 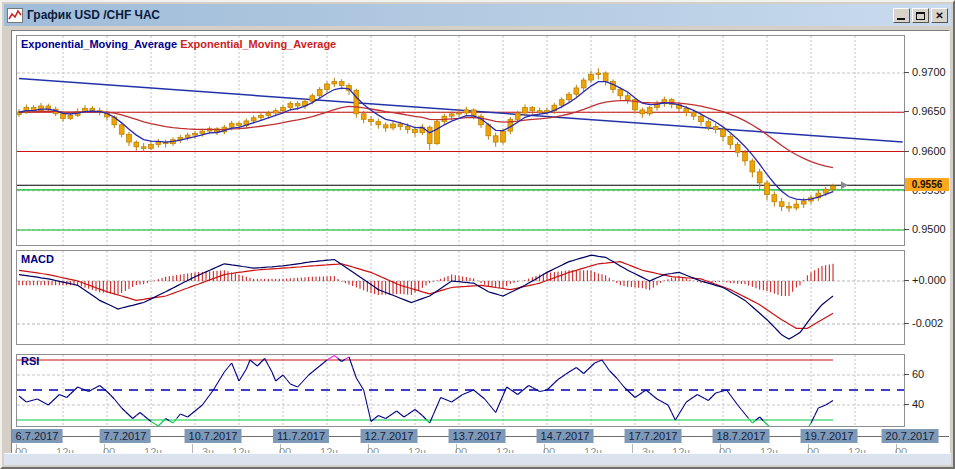 What do you see at coordinates (920, 16) in the screenshot?
I see `maximize-icon` at bounding box center [920, 16].